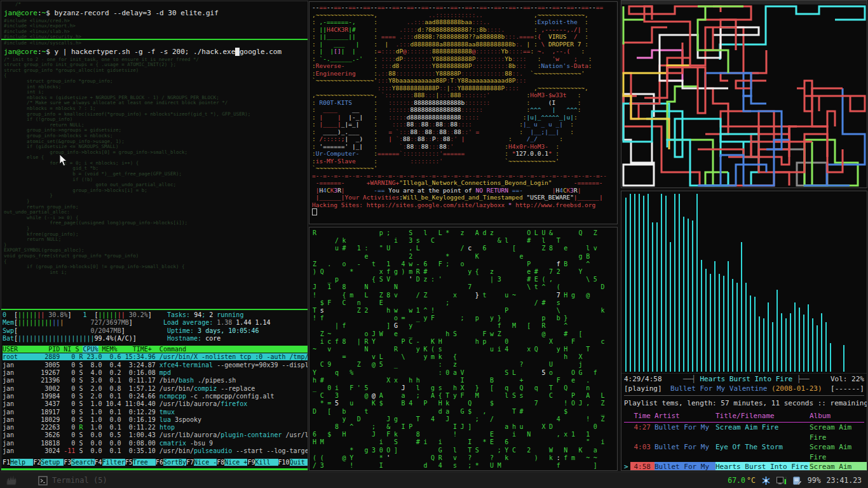 This screenshot has height=488, width=868. Describe the element at coordinates (155, 349) in the screenshot. I see `htop-table-header: USER PID NI S CPU% MEM% TIME+ Command` at that location.